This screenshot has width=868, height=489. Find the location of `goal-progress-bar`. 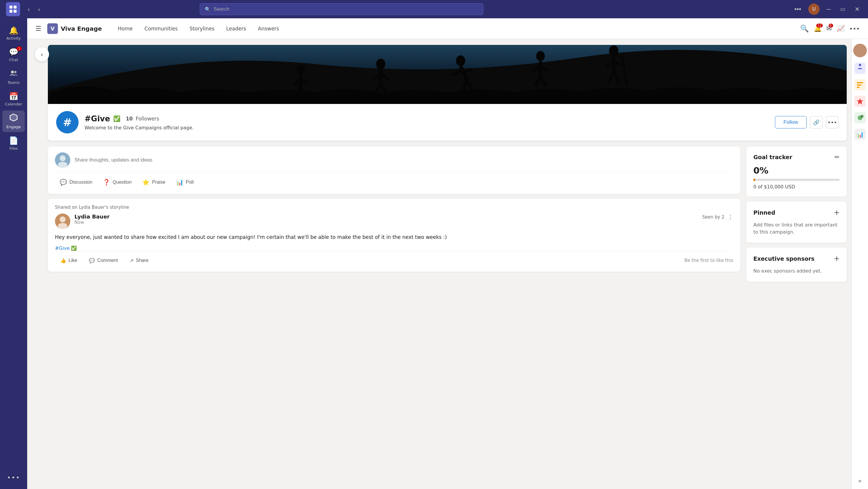

goal-progress-bar is located at coordinates (797, 180).